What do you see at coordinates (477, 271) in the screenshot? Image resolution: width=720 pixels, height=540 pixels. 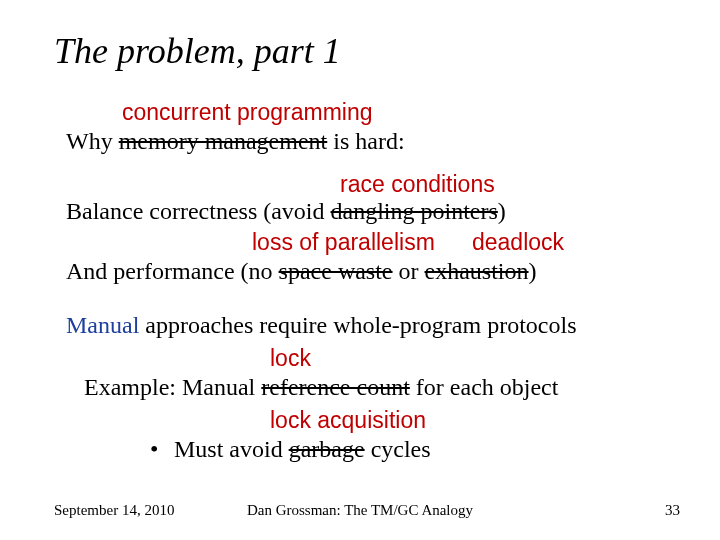 I see `struck-exhaustion: exhaustion` at bounding box center [477, 271].